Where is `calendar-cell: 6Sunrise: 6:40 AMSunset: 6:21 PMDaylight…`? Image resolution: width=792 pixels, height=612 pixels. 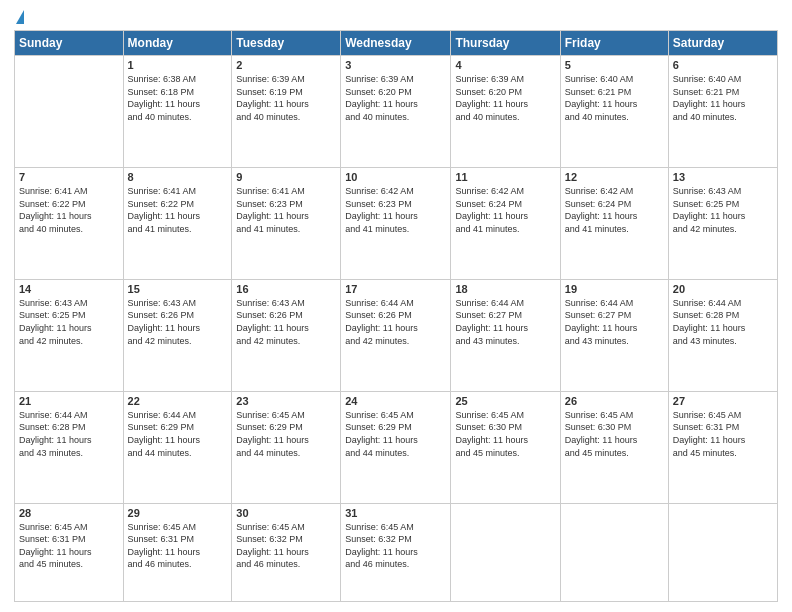
calendar-cell: 6Sunrise: 6:40 AMSunset: 6:21 PMDaylight… is located at coordinates (722, 112).